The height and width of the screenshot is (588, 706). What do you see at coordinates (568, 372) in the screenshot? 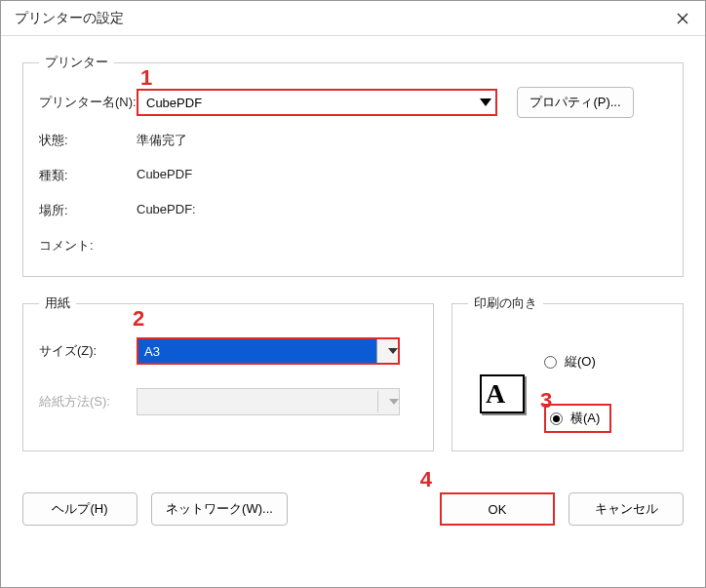
I see `orientation-group: 印刷の向き A 3 縦(O) 横(A)` at bounding box center [568, 372].